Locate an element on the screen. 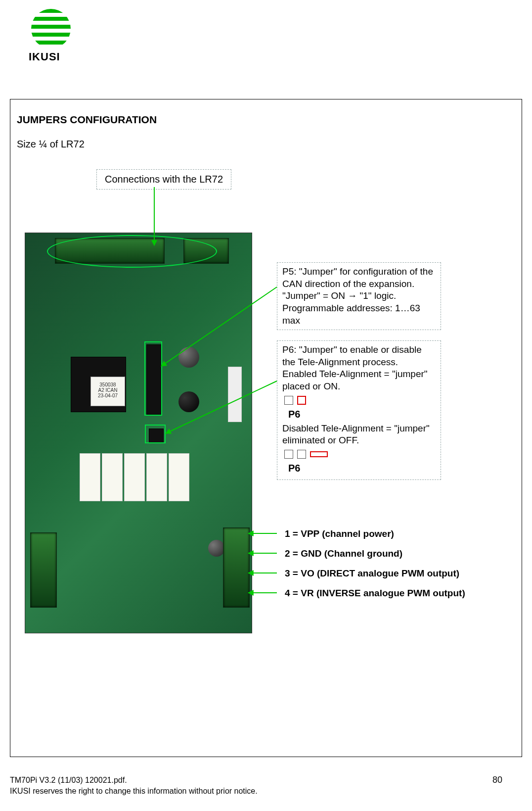 Image resolution: width=532 pixels, height=811 pixels. pin-3-label: 3 = VO (DIRECT analogue PWM output) is located at coordinates (372, 573).